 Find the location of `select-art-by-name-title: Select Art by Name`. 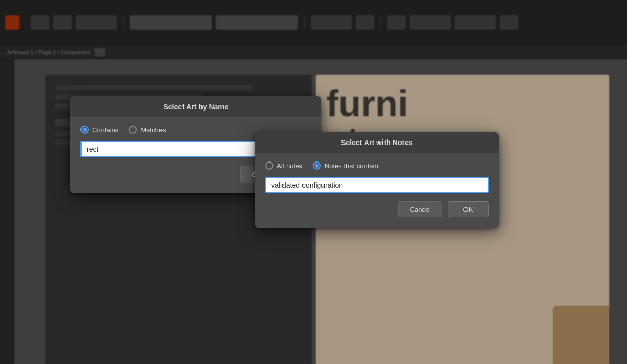

select-art-by-name-title: Select Art by Name is located at coordinates (196, 107).